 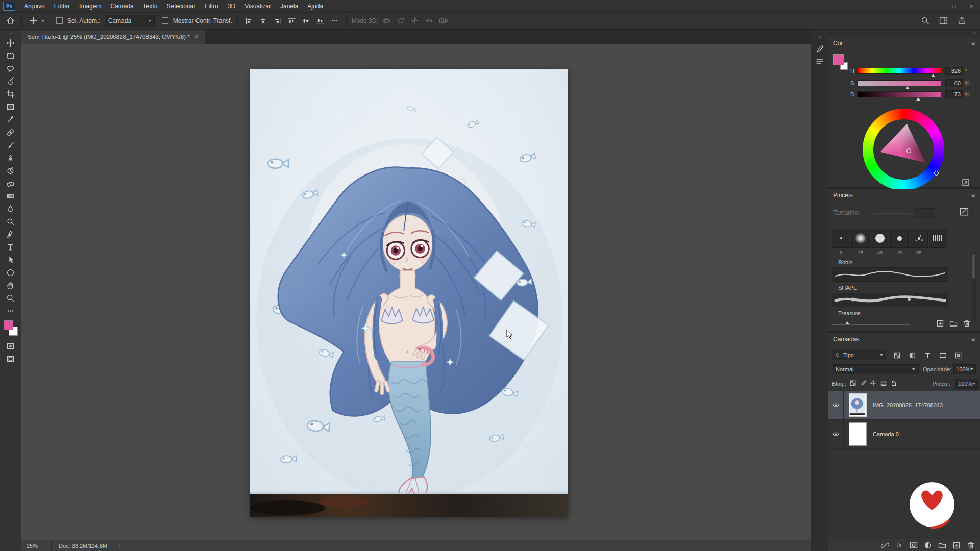 I want to click on menu-selecionar: Selecionar, so click(x=181, y=6).